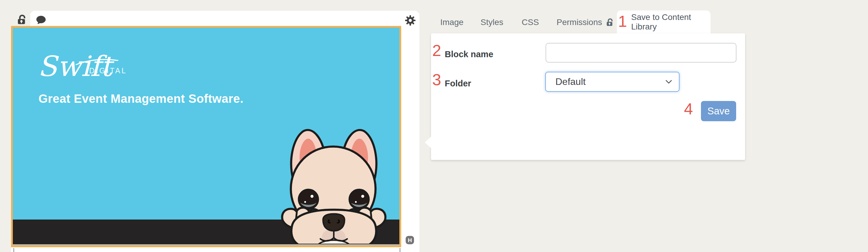 Image resolution: width=868 pixels, height=252 pixels. I want to click on tab-image: Image, so click(452, 22).